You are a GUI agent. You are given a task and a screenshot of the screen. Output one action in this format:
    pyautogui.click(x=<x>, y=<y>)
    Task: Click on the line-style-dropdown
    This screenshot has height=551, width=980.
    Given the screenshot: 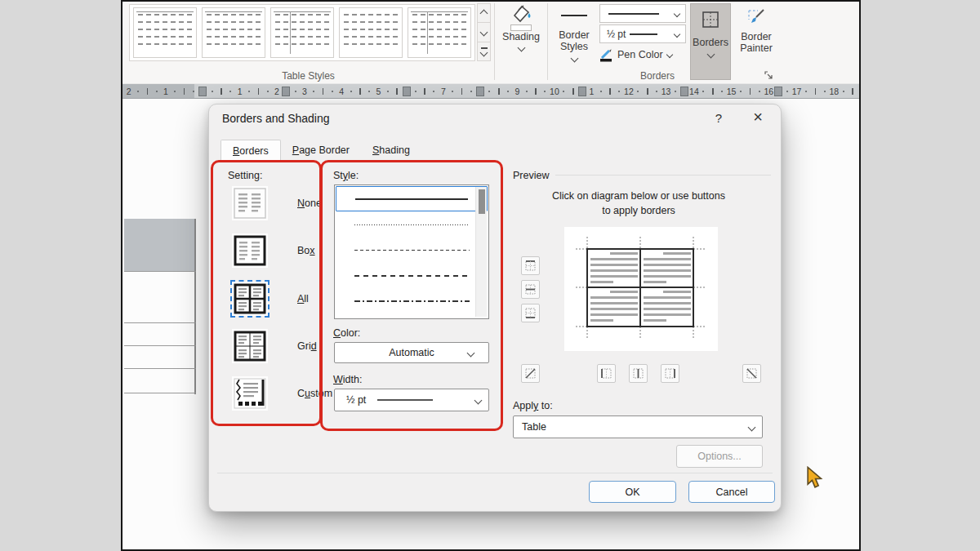 What is the action you would take?
    pyautogui.click(x=643, y=13)
    